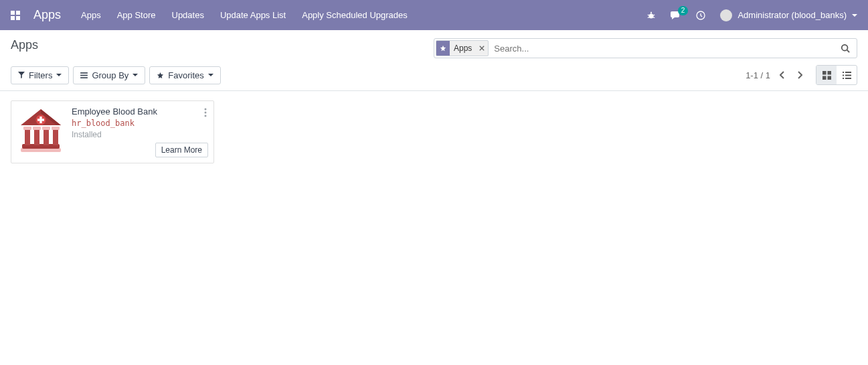  I want to click on list-view-icon, so click(847, 75).